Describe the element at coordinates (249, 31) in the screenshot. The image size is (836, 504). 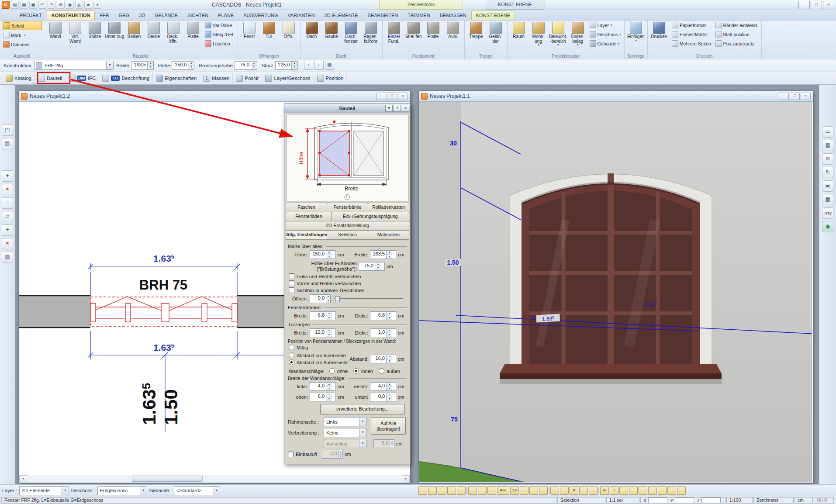
I see `fenster-button: Fenst` at that location.